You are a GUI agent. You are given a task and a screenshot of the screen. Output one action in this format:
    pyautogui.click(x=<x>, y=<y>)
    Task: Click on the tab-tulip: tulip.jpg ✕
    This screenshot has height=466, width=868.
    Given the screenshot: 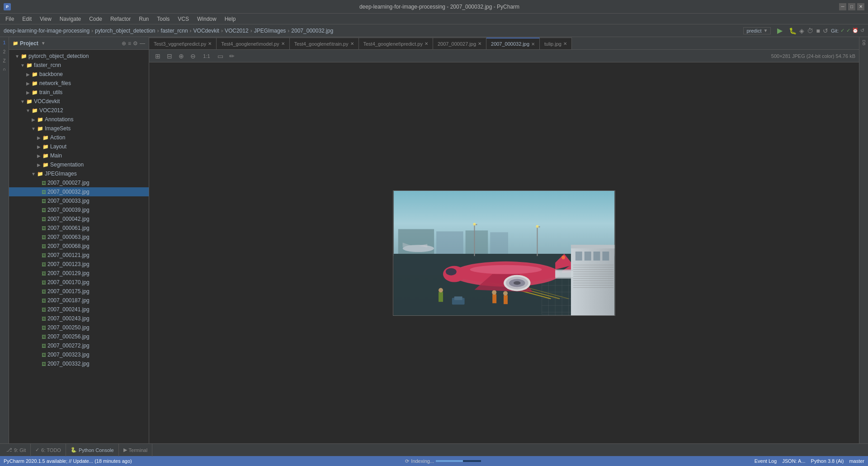 What is the action you would take?
    pyautogui.click(x=556, y=43)
    